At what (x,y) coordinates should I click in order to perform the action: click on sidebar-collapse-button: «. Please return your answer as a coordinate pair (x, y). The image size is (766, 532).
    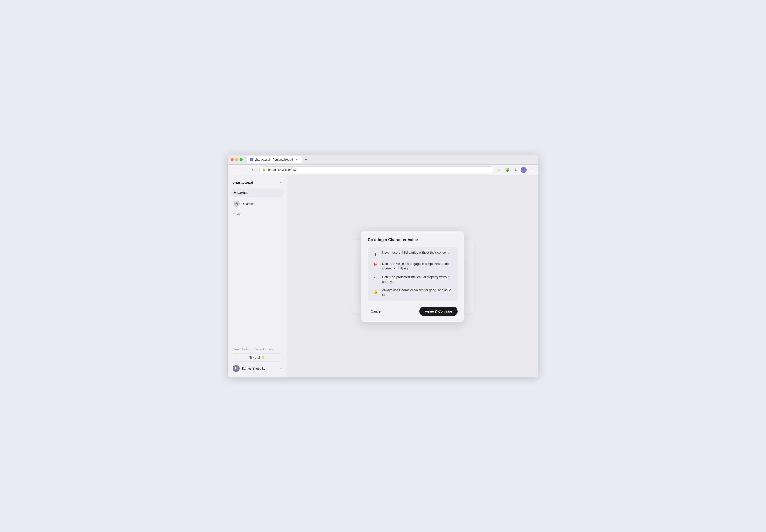
    Looking at the image, I should click on (281, 183).